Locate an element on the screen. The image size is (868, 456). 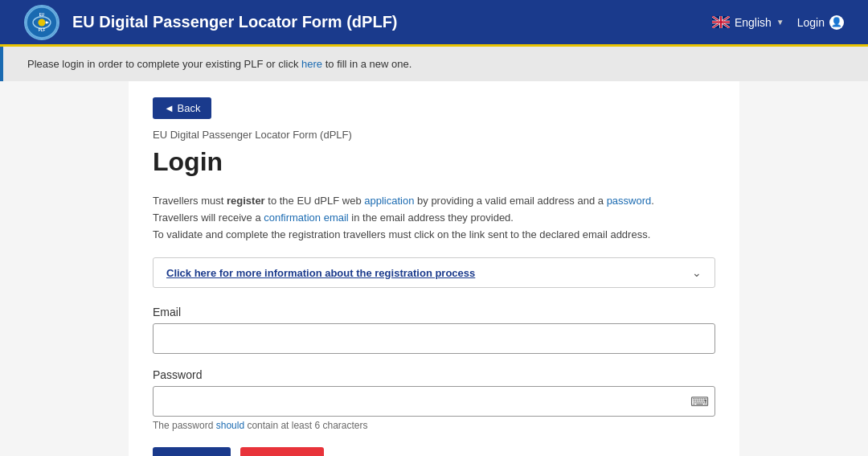
email-input is located at coordinates (434, 339).